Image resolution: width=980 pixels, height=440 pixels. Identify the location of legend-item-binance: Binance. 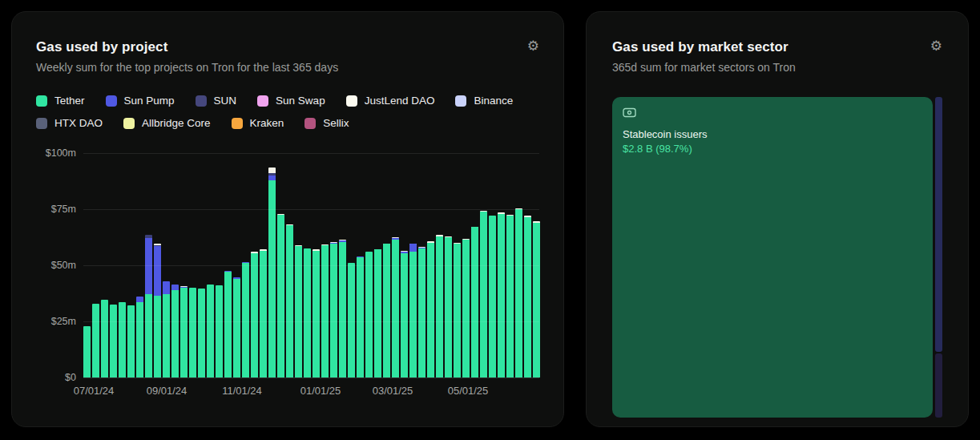
(484, 101).